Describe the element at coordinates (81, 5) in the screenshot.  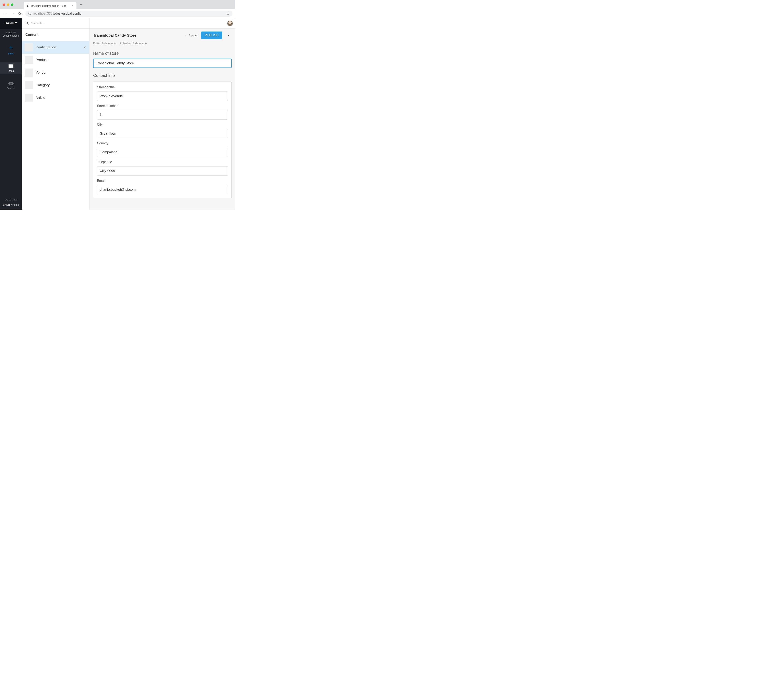
I see `new-tab-button: +` at that location.